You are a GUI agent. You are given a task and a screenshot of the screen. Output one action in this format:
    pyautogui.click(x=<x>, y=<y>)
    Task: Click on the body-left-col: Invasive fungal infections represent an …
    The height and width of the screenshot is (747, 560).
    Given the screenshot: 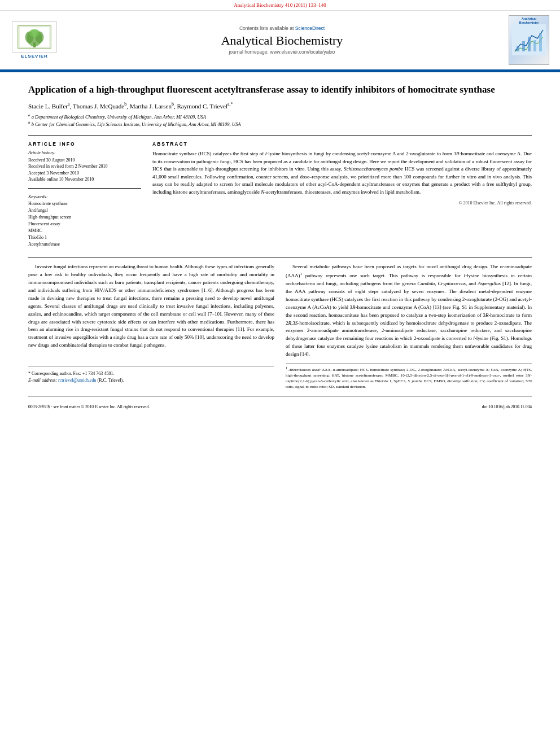 What is the action you would take?
    pyautogui.click(x=151, y=326)
    